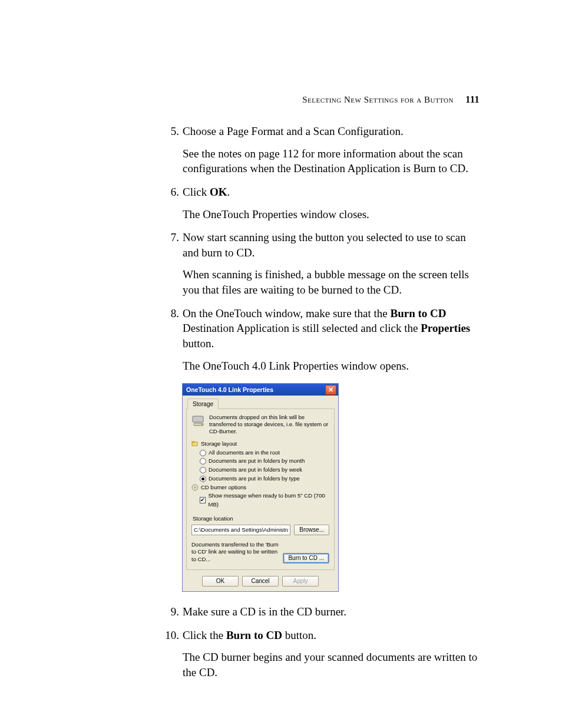 This screenshot has width=562, height=728. I want to click on step-para: The OneTouch 4.0 Link Properties window …, so click(331, 366).